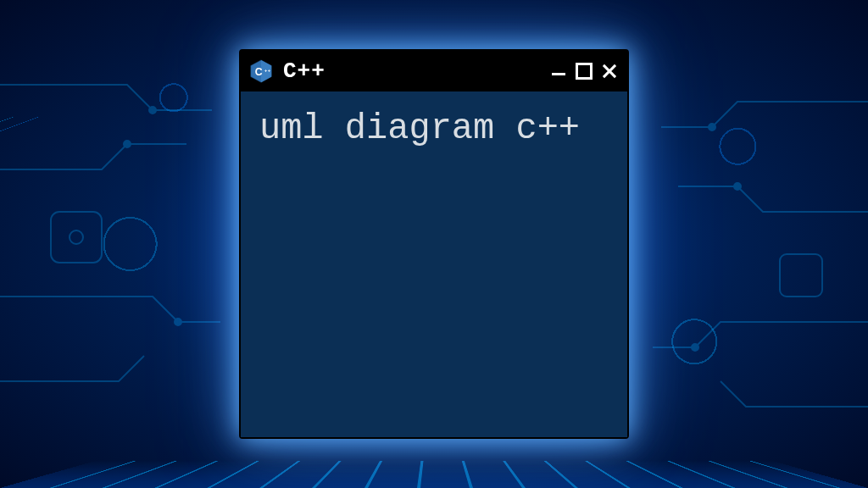  I want to click on cpp-logo-icon: C + +, so click(261, 71).